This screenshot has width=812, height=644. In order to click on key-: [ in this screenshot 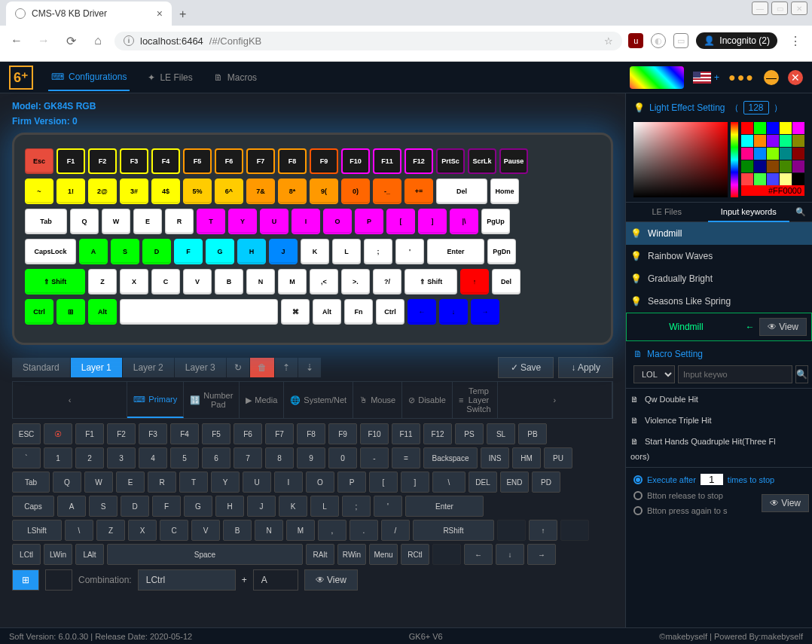, I will do `click(401, 221)`.